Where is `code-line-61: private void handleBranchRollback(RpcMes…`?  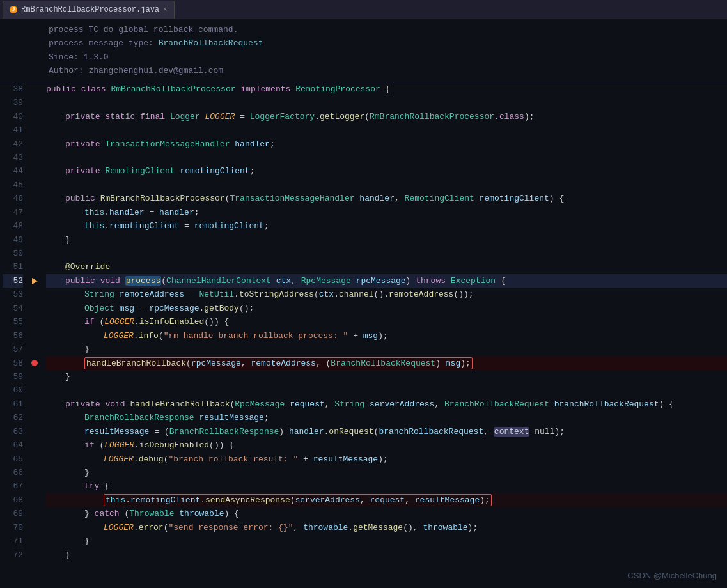
code-line-61: private void handleBranchRollback(RpcMes… is located at coordinates (386, 404).